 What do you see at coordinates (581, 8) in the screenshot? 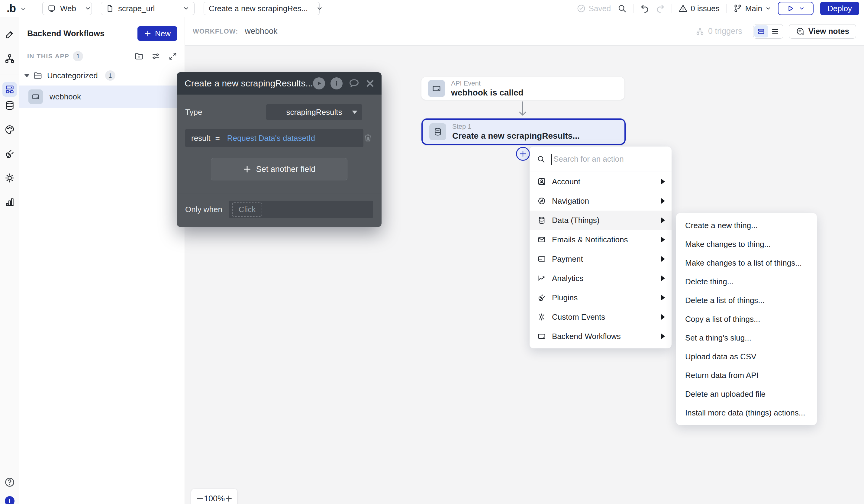
I see `check-circle-icon` at bounding box center [581, 8].